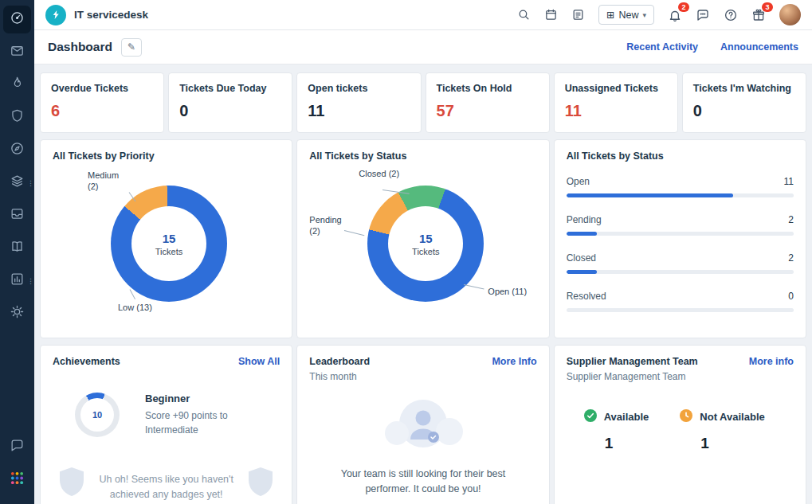 The width and height of the screenshot is (812, 504). What do you see at coordinates (767, 7) in the screenshot?
I see `gift-badge: 3` at bounding box center [767, 7].